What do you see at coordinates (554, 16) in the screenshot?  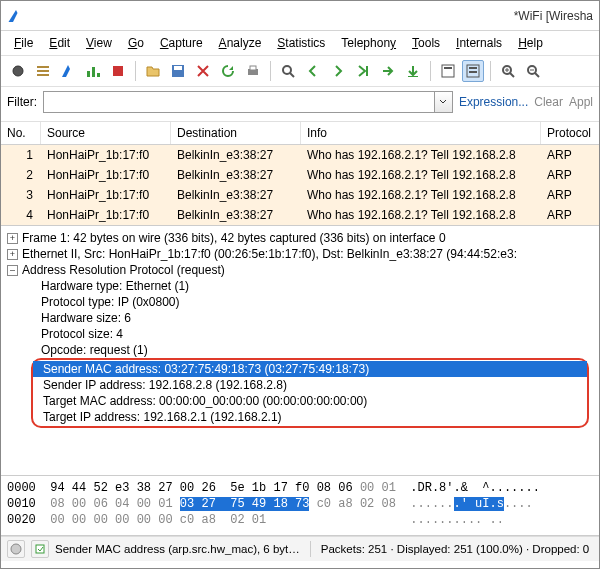 I see `window-title: *WiFi [Wiresha` at bounding box center [554, 16].